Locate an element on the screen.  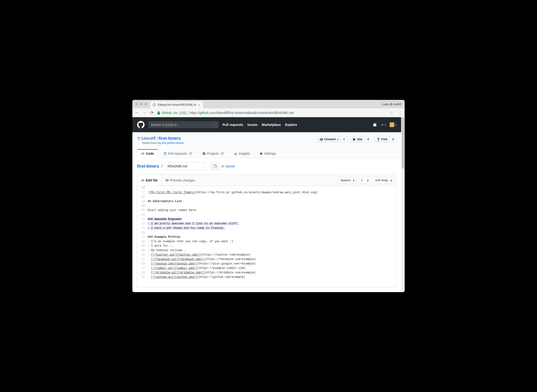
github-logo-icon is located at coordinates (141, 125).